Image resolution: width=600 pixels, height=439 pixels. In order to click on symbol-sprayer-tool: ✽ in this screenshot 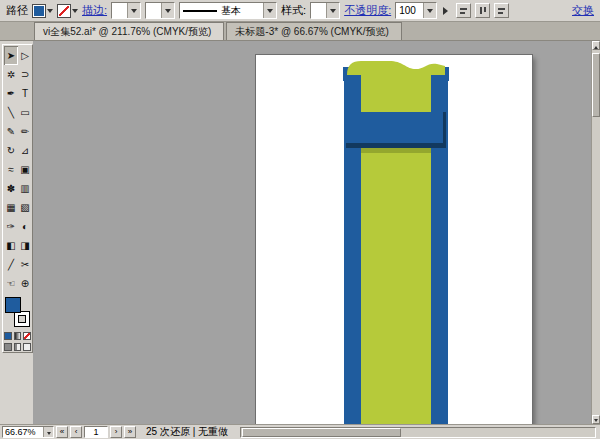, I will do `click(11, 188)`.